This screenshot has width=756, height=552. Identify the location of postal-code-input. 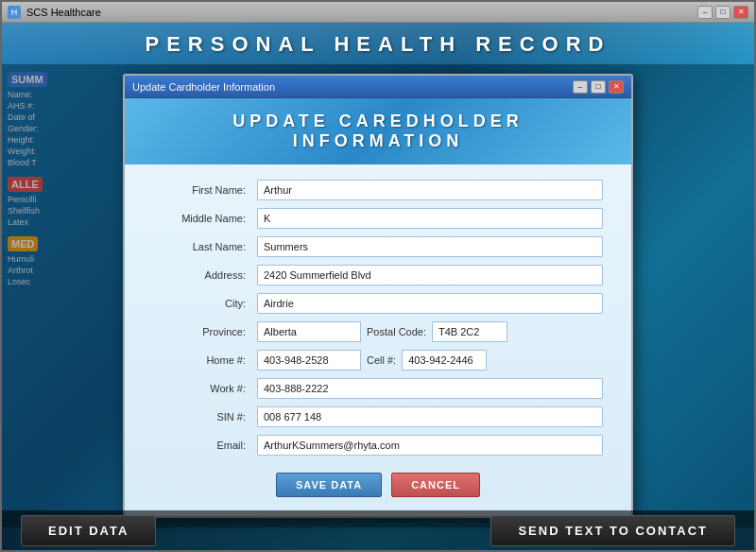
(470, 332).